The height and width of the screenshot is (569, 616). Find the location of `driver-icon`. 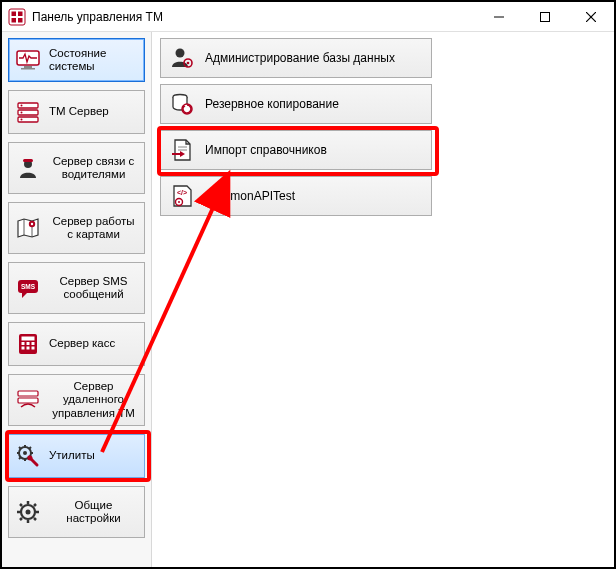

driver-icon is located at coordinates (28, 168).